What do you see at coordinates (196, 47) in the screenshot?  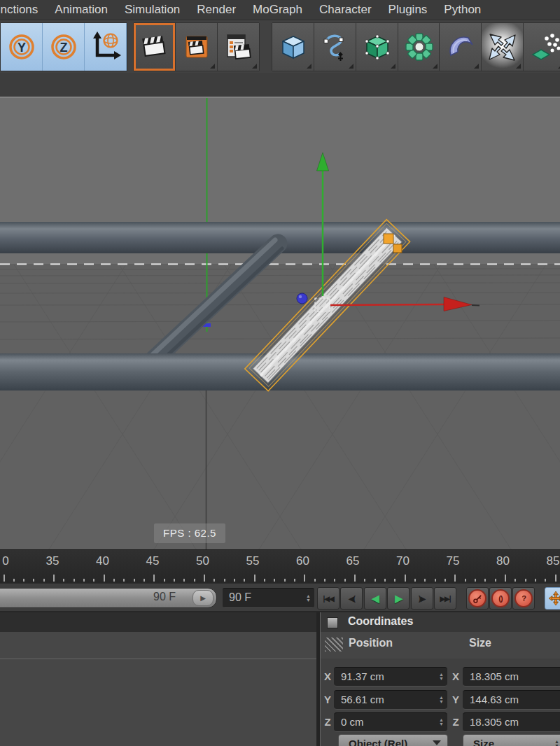 I see `render-group` at bounding box center [196, 47].